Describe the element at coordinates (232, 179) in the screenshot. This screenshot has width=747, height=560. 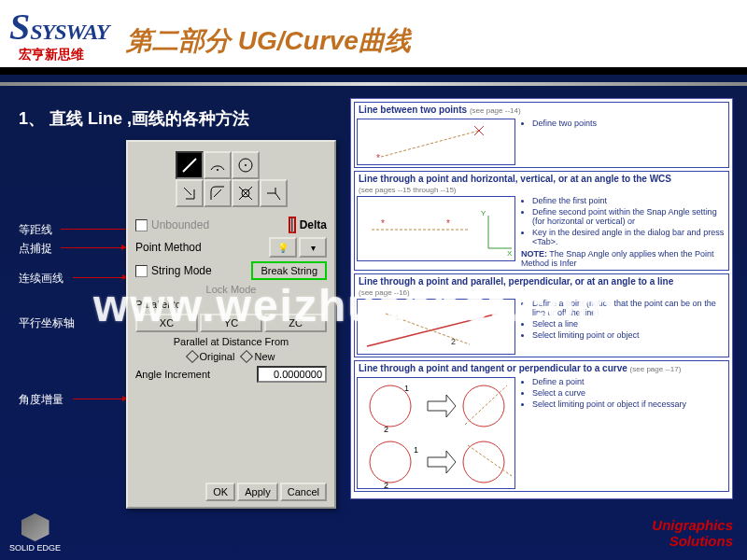
I see `tool-grid` at that location.